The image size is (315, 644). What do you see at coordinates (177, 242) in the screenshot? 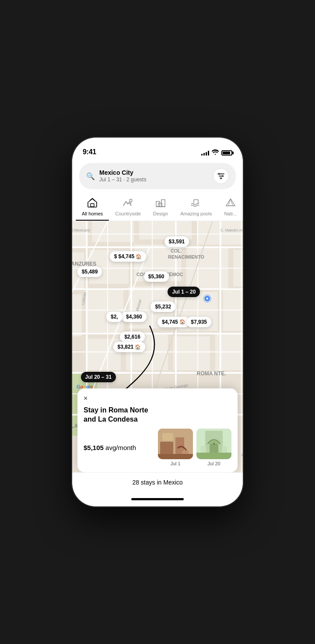
I see `price-label: $3,591` at bounding box center [177, 242].